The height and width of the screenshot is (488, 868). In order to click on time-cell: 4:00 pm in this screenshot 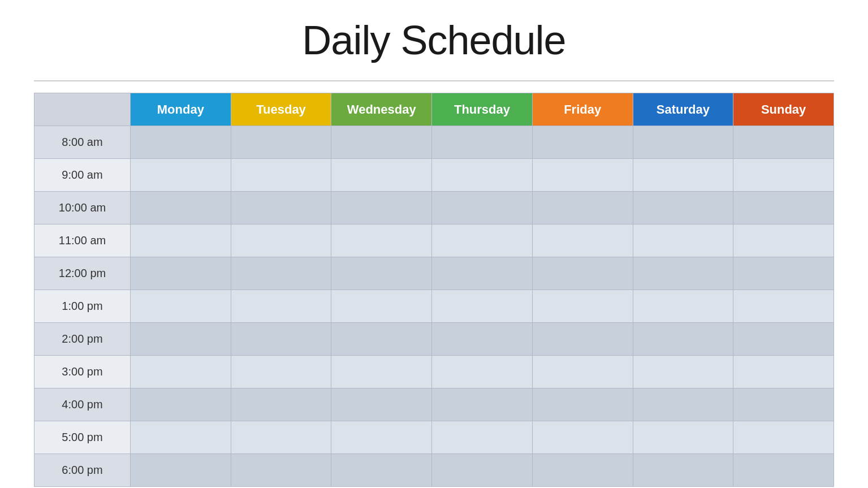, I will do `click(83, 405)`.